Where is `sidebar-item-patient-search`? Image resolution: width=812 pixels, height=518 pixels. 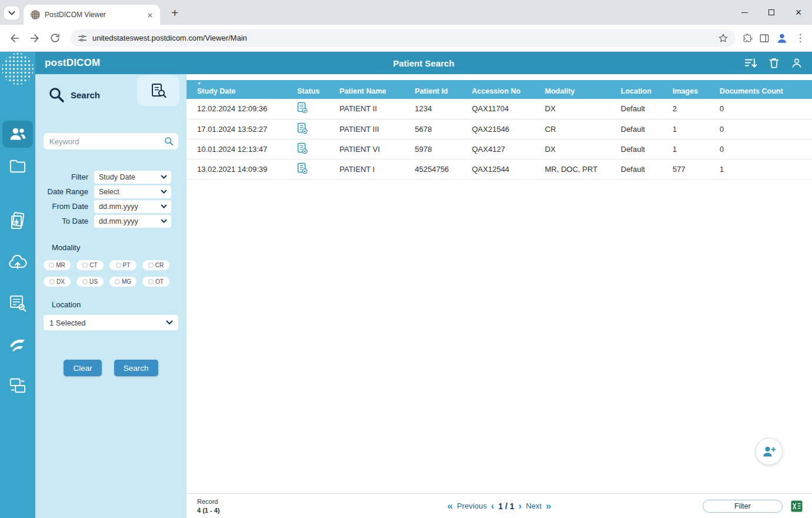 sidebar-item-patient-search is located at coordinates (18, 134).